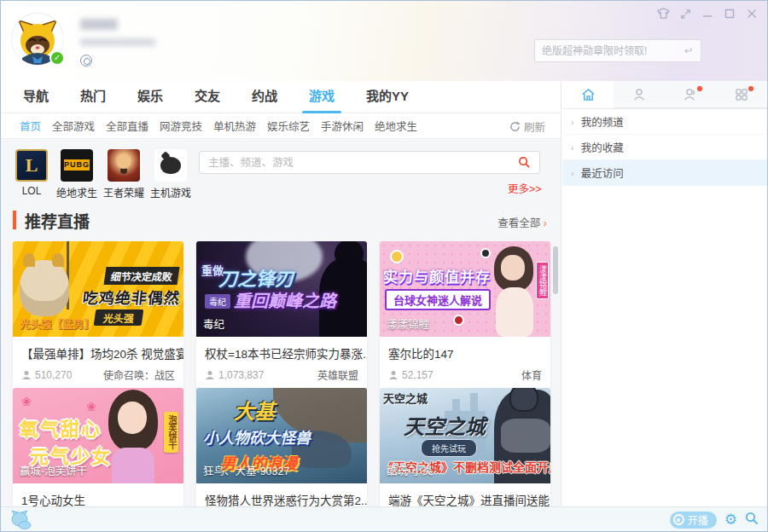  Describe the element at coordinates (665, 147) in the screenshot. I see `sidebar-item-my-favorites: › 我的收藏` at that location.